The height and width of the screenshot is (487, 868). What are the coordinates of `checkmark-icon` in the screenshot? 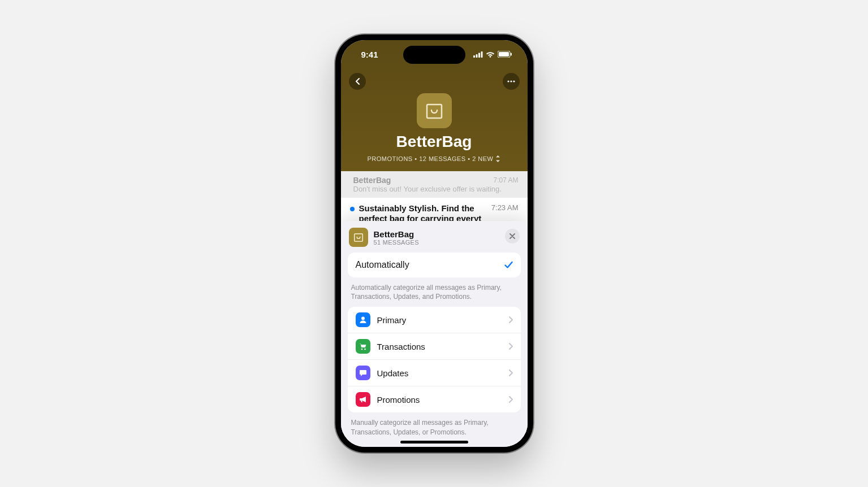 It's located at (509, 265).